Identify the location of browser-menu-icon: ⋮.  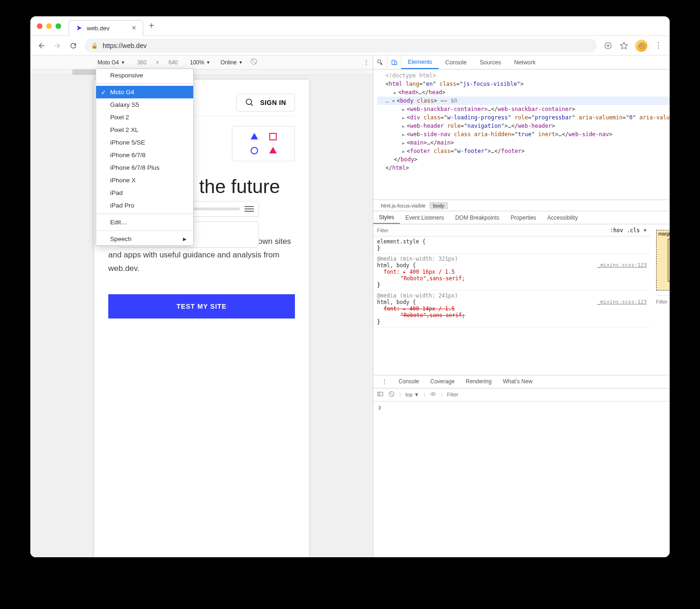
(658, 46).